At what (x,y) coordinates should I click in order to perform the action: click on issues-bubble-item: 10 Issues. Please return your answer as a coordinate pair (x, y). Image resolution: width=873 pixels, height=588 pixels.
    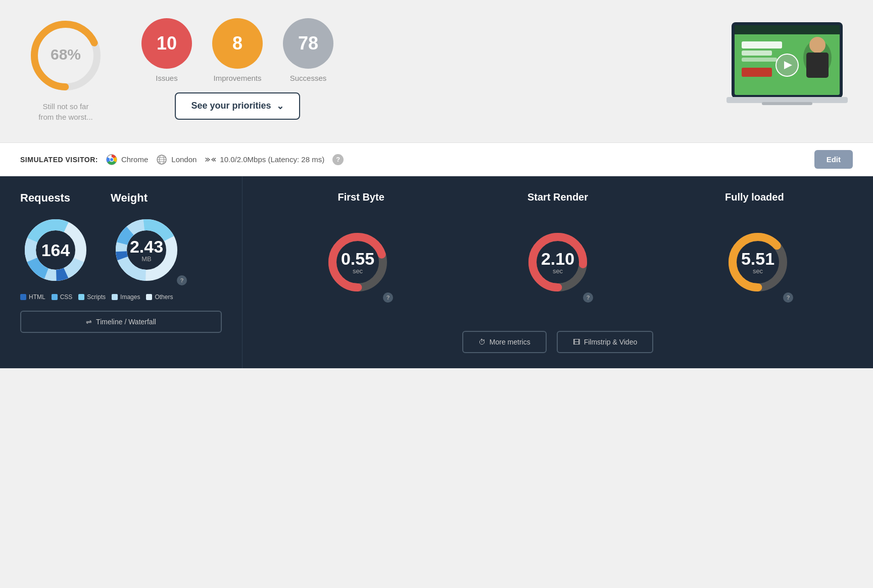
    Looking at the image, I should click on (167, 51).